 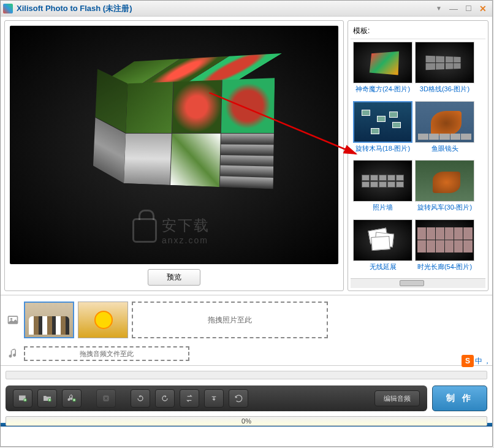 I want to click on template-item-wall: 照片墙, so click(x=382, y=189).